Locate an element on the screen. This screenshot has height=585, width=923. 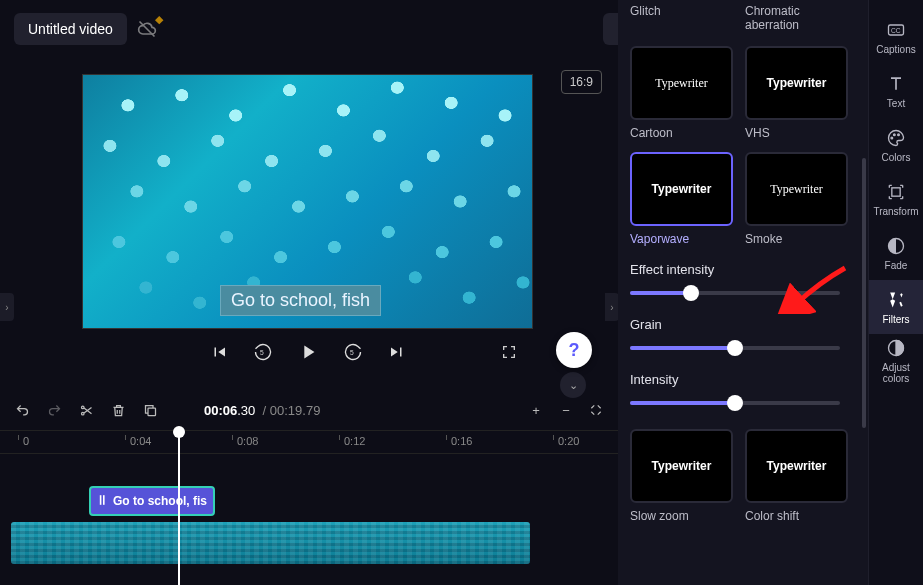
caption-clip: Go to school, fis is located at coordinates (152, 501).